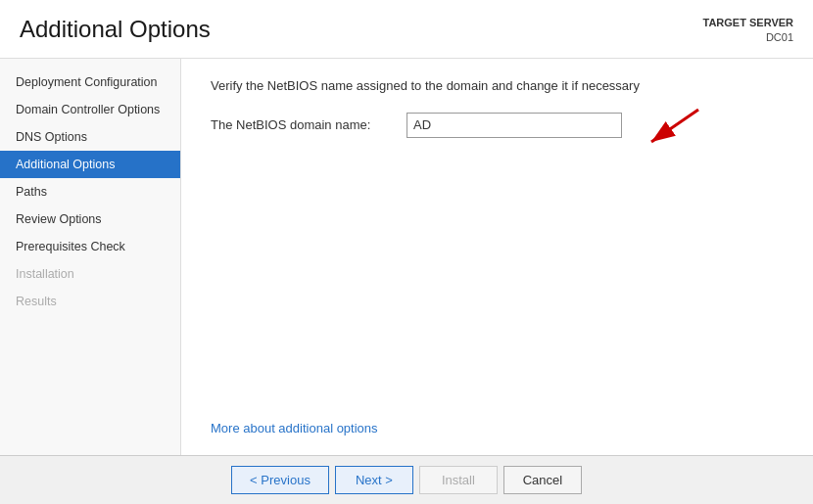 Image resolution: width=813 pixels, height=504 pixels. What do you see at coordinates (90, 247) in the screenshot?
I see `sidebar-item-prerequisites-check: Prerequisites Check` at bounding box center [90, 247].